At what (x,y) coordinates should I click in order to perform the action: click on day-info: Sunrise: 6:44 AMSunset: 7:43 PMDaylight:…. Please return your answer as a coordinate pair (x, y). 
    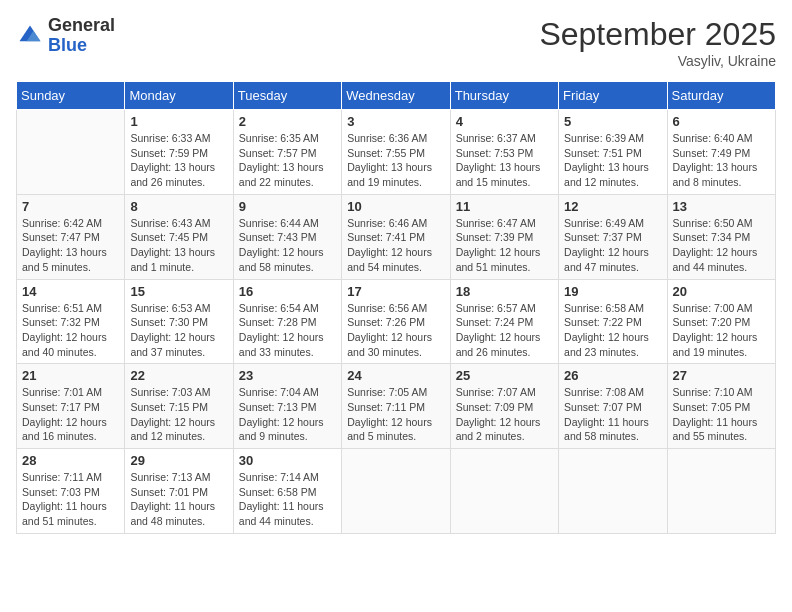
    Looking at the image, I should click on (288, 246).